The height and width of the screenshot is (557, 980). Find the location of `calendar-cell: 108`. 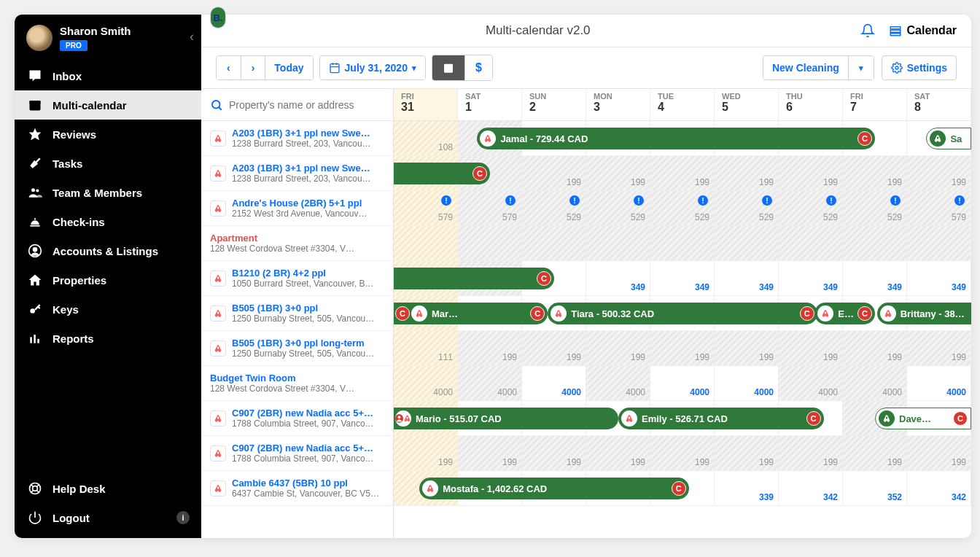

calendar-cell: 108 is located at coordinates (426, 139).